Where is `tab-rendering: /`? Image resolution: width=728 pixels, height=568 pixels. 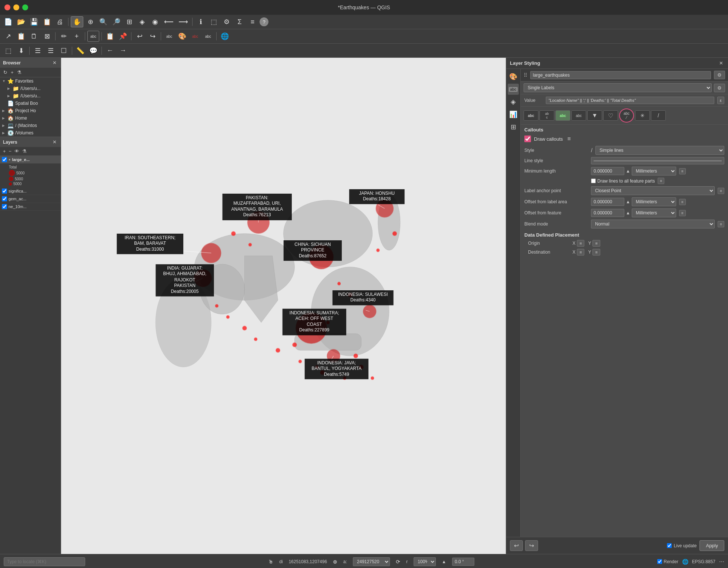 tab-rendering: / is located at coordinates (658, 116).